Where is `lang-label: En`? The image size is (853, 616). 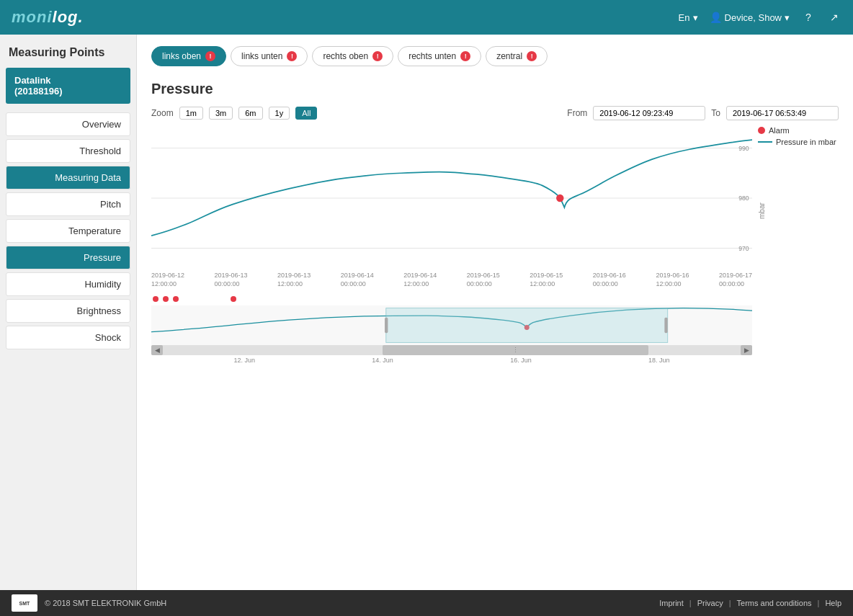 lang-label: En is located at coordinates (684, 17).